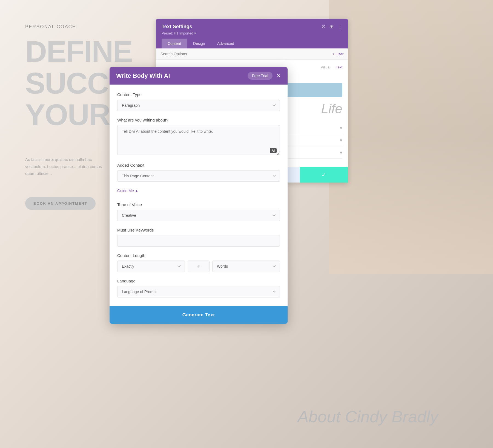 This screenshot has width=493, height=448. Describe the element at coordinates (252, 44) in the screenshot. I see `settings-tabs: Content Design Advanced` at that location.